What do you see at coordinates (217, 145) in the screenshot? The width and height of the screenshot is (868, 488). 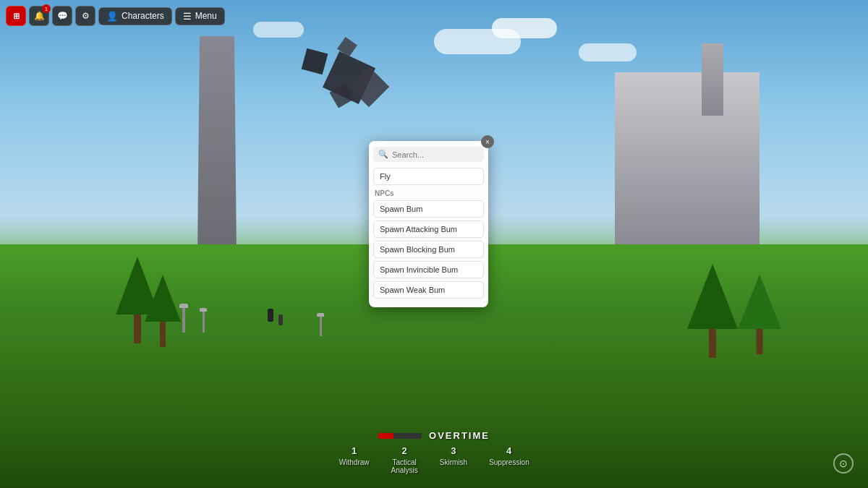 I see `building-tower-center` at bounding box center [217, 145].